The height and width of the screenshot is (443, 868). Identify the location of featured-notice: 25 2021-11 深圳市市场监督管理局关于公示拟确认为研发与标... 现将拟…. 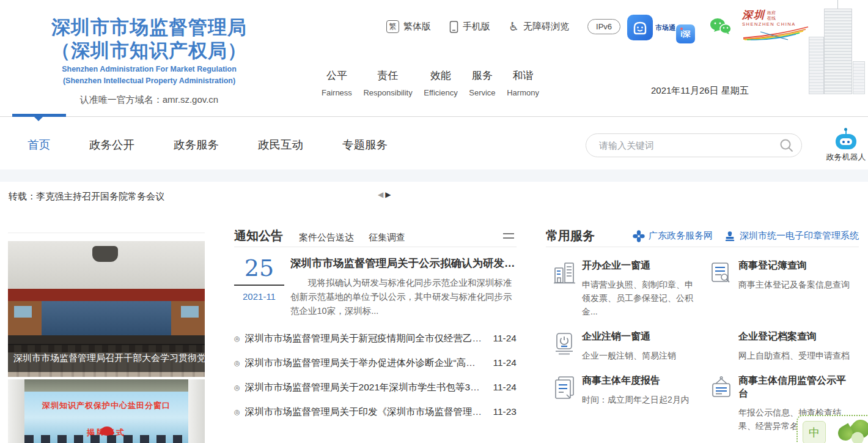
(375, 287).